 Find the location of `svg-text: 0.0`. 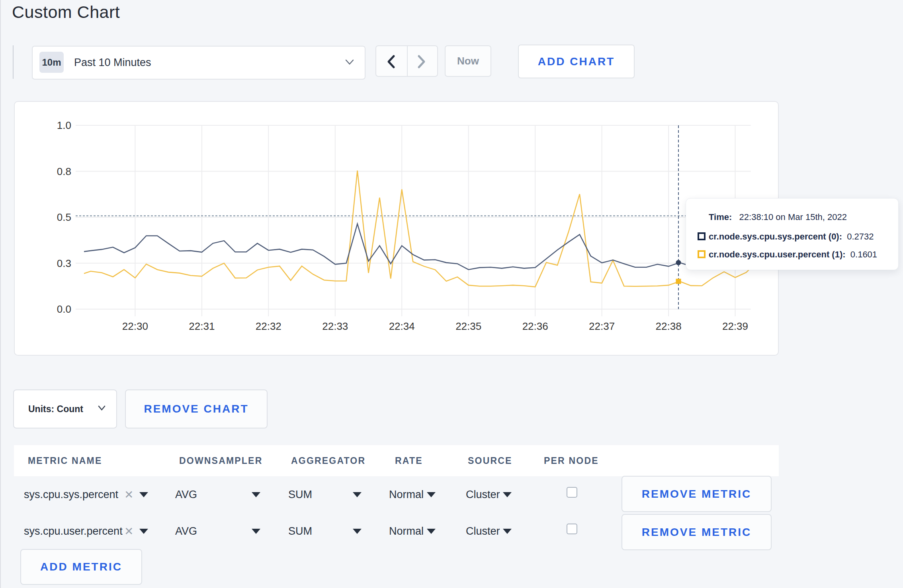

svg-text: 0.0 is located at coordinates (64, 309).